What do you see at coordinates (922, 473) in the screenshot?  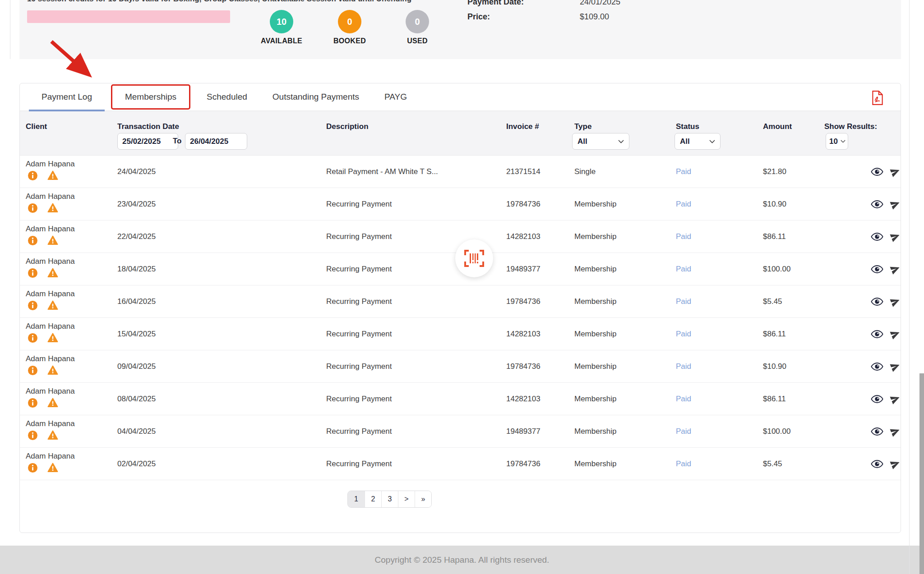 I see `scrollbar-thumb` at bounding box center [922, 473].